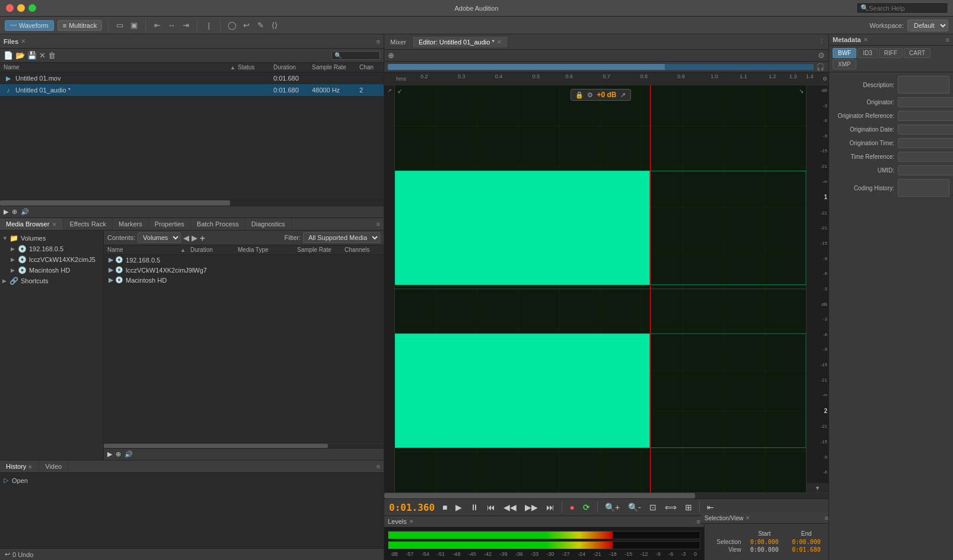  Describe the element at coordinates (844, 64) in the screenshot. I see `tab-xmp: XMP` at that location.